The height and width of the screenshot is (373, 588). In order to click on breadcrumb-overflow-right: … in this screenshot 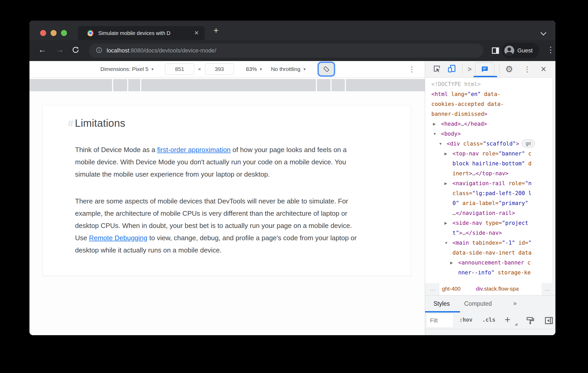, I will do `click(548, 289)`.